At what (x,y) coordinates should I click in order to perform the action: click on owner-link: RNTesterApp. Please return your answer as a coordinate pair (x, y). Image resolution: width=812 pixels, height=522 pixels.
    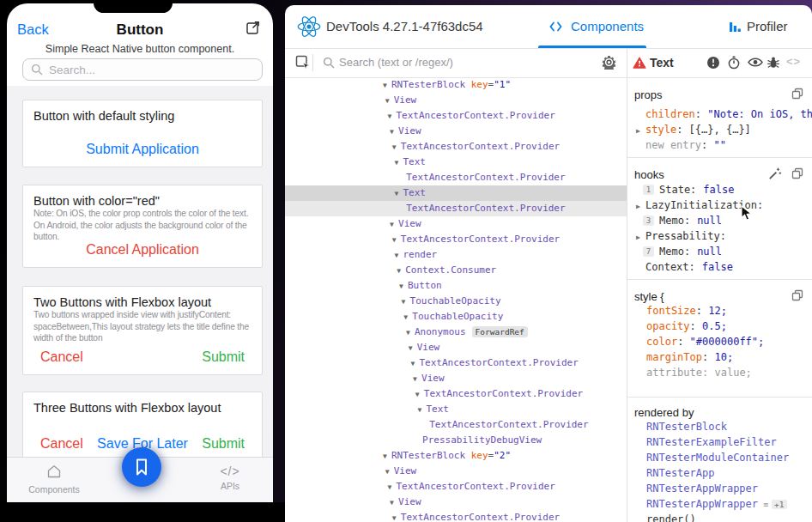
    Looking at the image, I should click on (680, 473).